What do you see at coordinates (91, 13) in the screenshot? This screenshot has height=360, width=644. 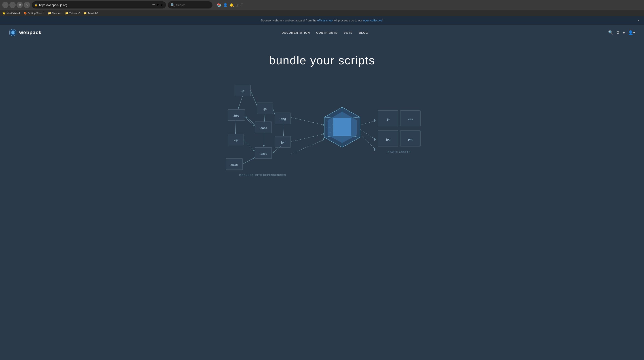 I see `bookmark-tutorials3: 📁 Tutorials3` at bounding box center [91, 13].